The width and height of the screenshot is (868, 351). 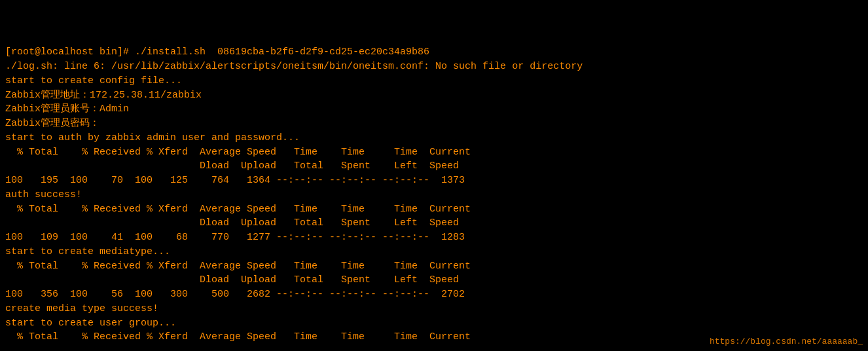 I want to click on terminal-line: start to create mediatype..., so click(x=434, y=252).